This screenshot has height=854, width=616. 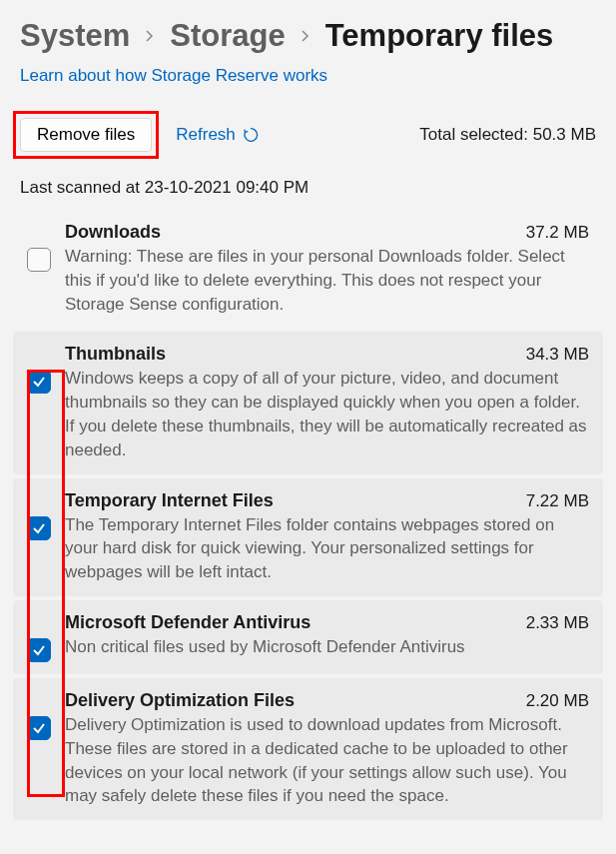 What do you see at coordinates (75, 36) in the screenshot?
I see `breadcrumb-system: System` at bounding box center [75, 36].